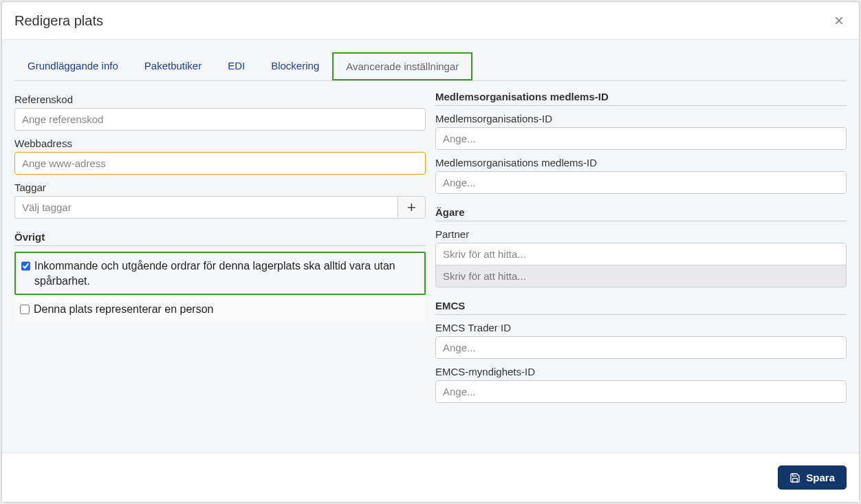 The height and width of the screenshot is (504, 861). Describe the element at coordinates (411, 208) in the screenshot. I see `tags-add-button: +` at that location.